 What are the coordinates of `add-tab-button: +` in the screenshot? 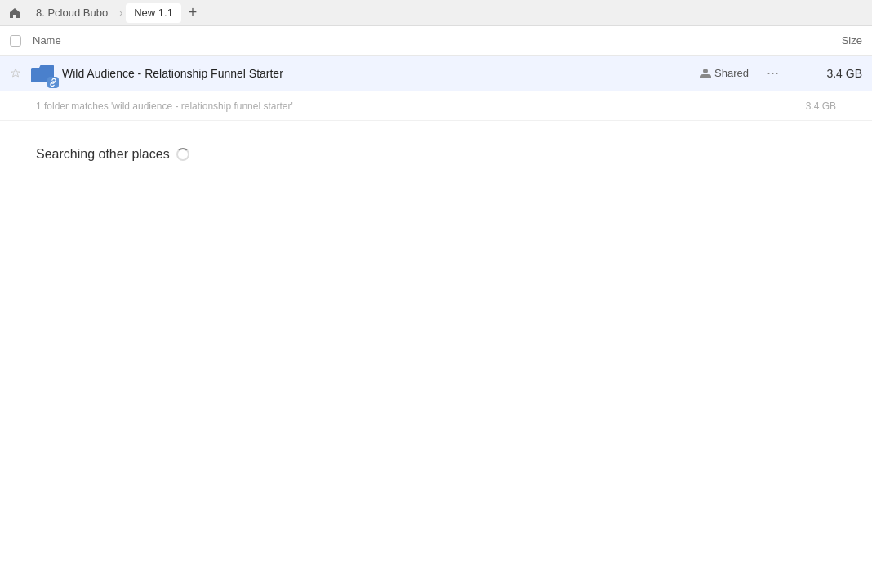 It's located at (193, 13).